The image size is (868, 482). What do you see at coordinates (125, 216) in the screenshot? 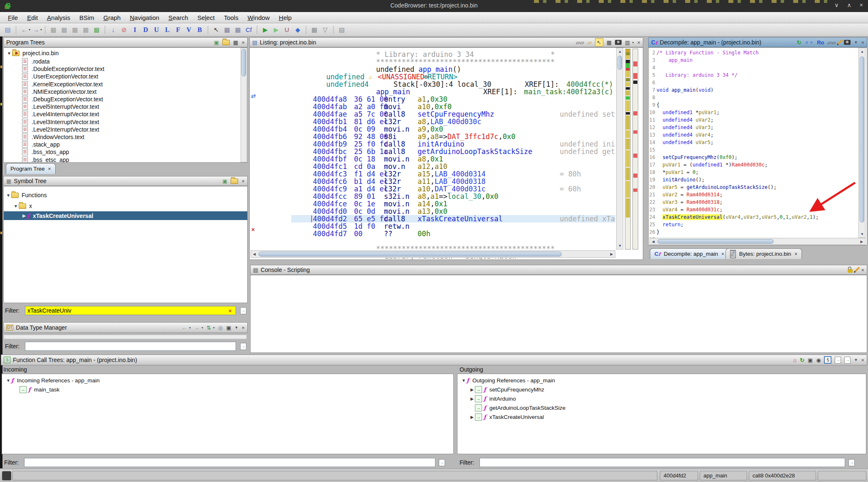
I see `tree-node-xtaskcreateuniversal: ▶ ƒ xTaskCreateUniversal` at bounding box center [125, 216].